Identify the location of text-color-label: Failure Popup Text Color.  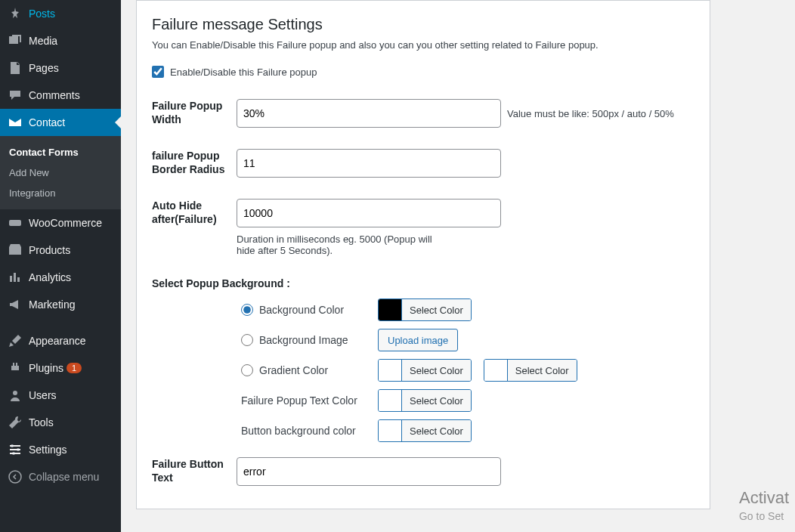
(304, 401).